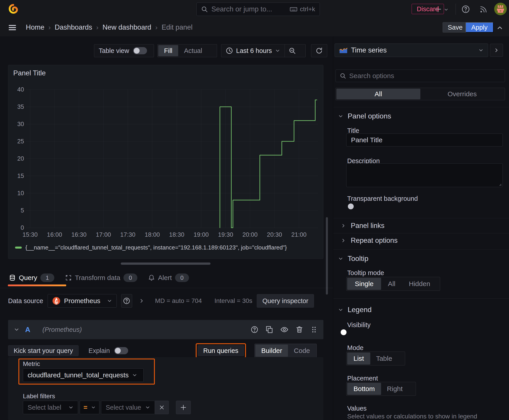 The image size is (509, 420). I want to click on query-collapse-chevron-down-icon, so click(16, 330).